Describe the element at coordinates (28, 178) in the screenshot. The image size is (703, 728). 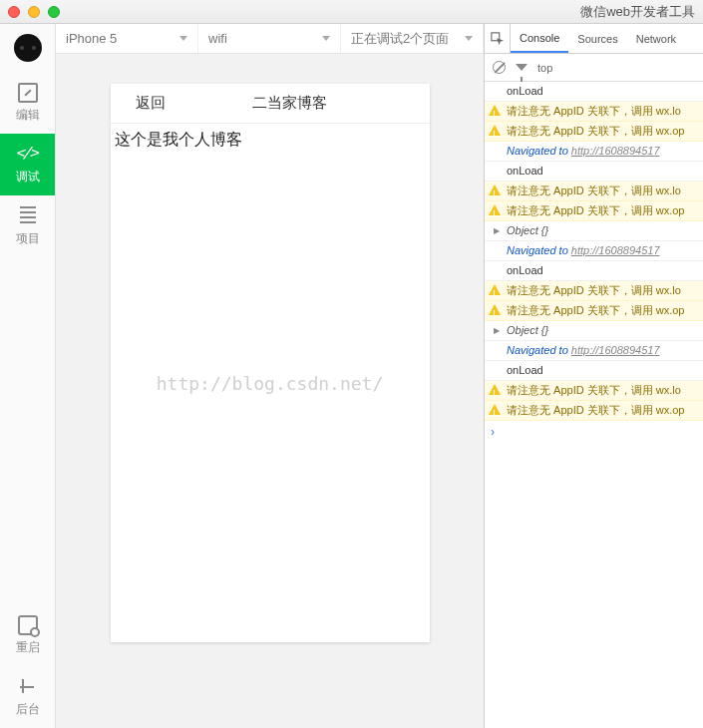
I see `sidebar-item-label: 调试` at that location.